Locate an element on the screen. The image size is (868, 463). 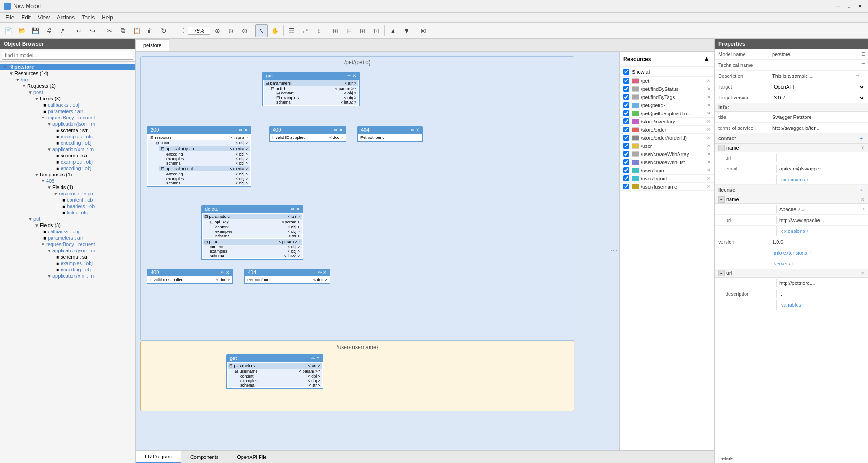
tree-schema-str1: ■ schema : str is located at coordinates (68, 130).